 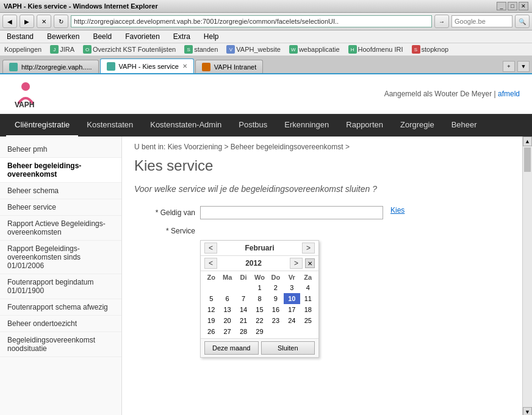 I want to click on cal-day-4: 4, so click(x=308, y=288).